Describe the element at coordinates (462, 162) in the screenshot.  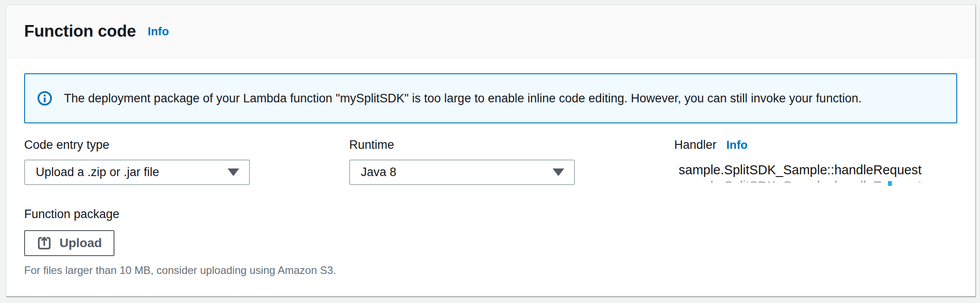
I see `field-runtime: Runtime Java 8` at that location.